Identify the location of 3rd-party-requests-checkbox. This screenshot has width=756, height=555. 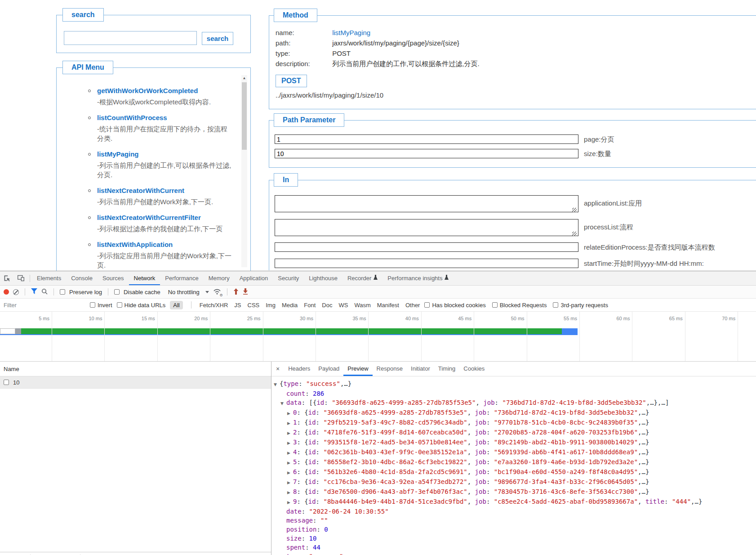
(556, 305).